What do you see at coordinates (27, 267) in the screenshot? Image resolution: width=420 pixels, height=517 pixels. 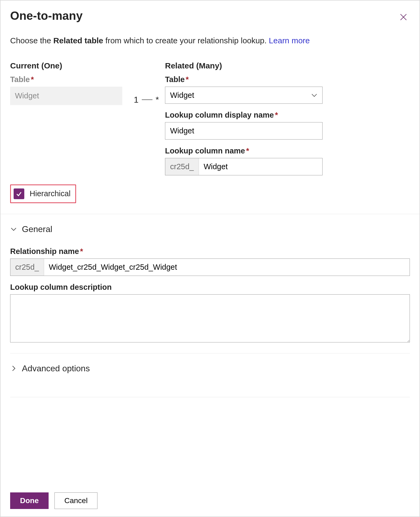 I see `relationship-name-prefix: cr25d_` at bounding box center [27, 267].